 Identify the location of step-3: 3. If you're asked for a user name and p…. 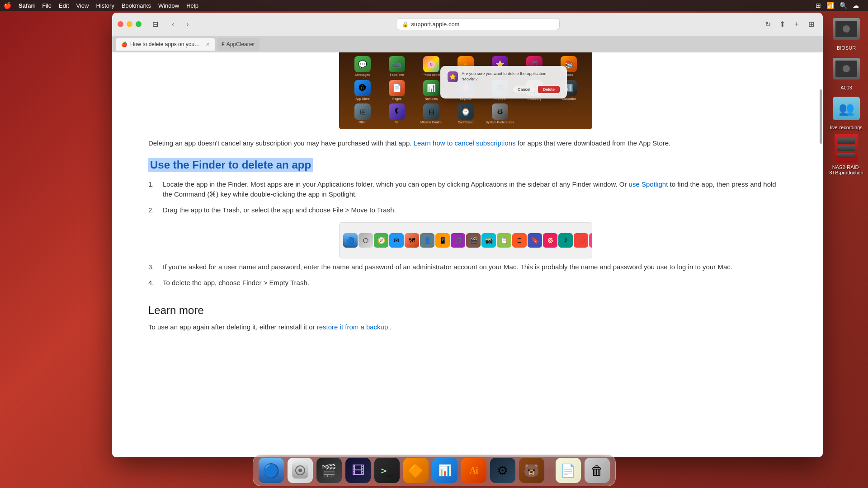
(466, 267).